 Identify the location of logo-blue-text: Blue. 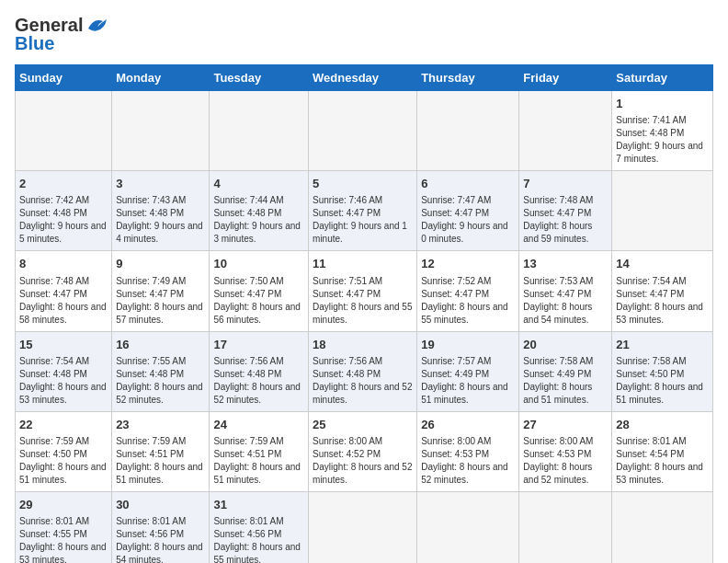
(35, 43).